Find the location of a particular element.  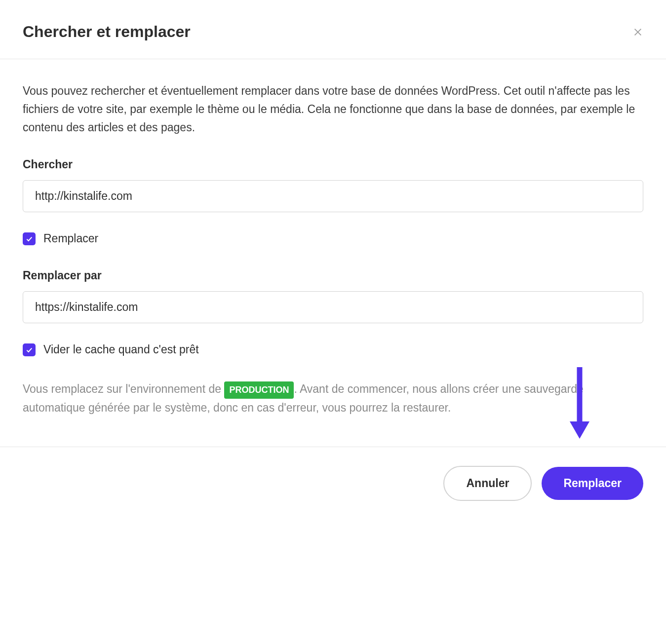

replace-with-input is located at coordinates (333, 307).